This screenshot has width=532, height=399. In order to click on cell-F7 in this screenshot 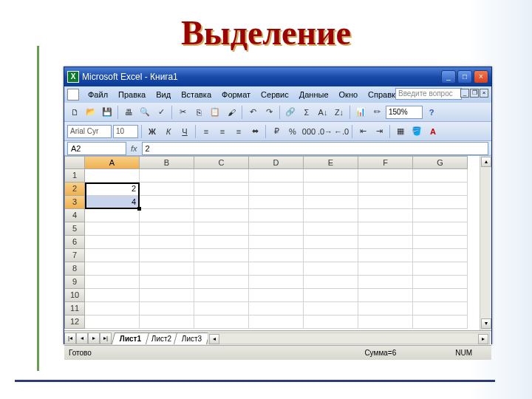, I will do `click(386, 256)`.